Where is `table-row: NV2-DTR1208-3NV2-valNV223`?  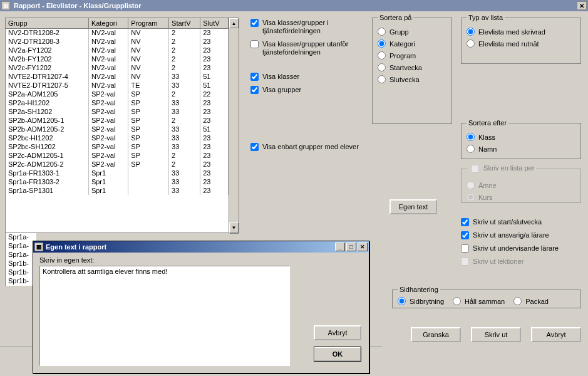 table-row: NV2-DTR1208-3NV2-valNV223 is located at coordinates (117, 41).